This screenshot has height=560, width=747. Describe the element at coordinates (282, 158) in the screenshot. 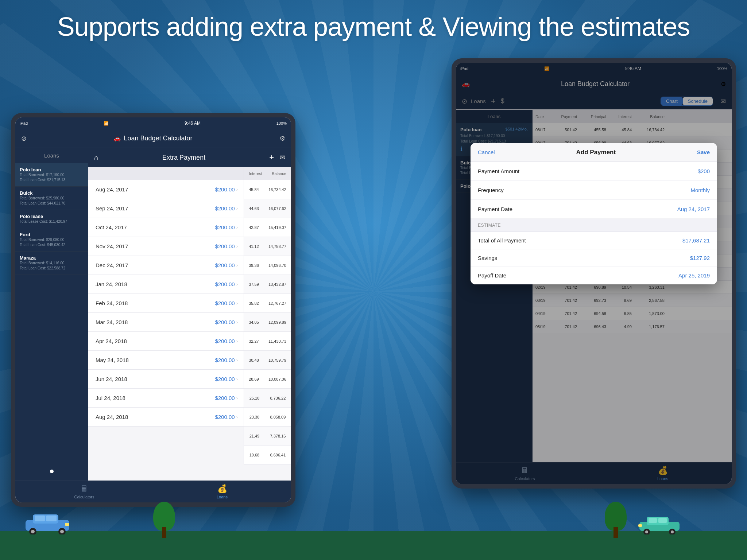

I see `left-mail-icon: ✉` at that location.